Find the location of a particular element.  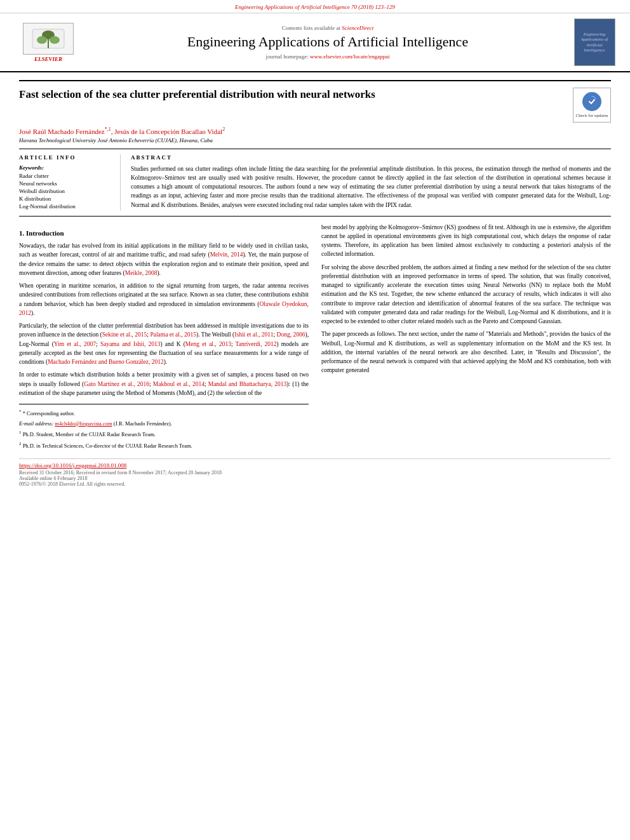

author1-name: José Raúl Machado Fernández is located at coordinates (62, 131).